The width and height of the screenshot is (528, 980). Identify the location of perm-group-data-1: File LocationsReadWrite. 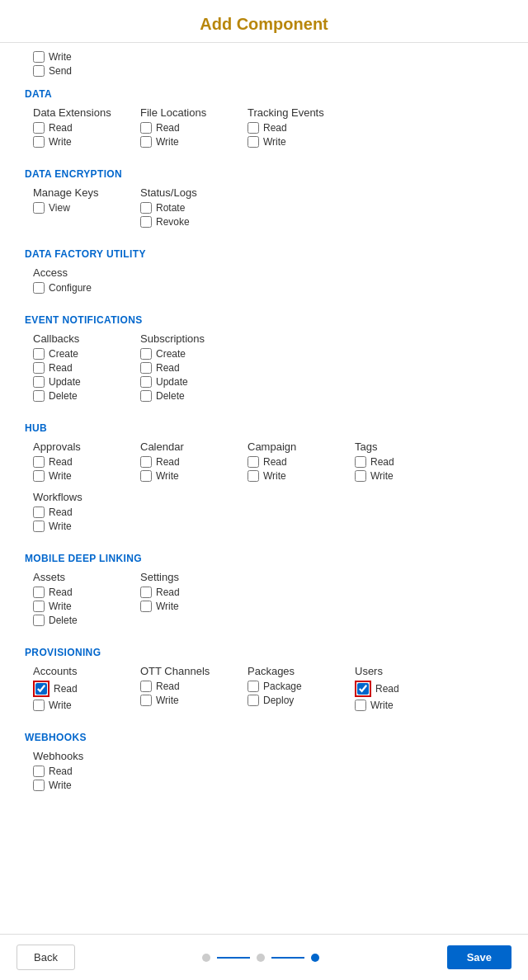
(182, 129).